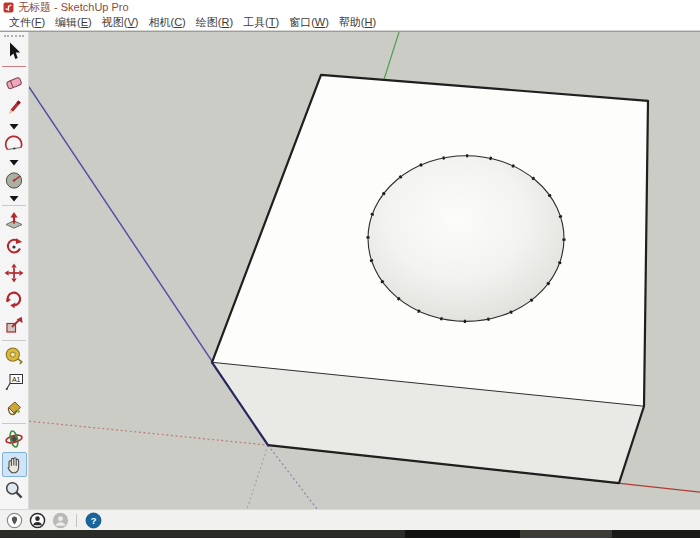 Image resolution: width=700 pixels, height=539 pixels. What do you see at coordinates (66, 22) in the screenshot?
I see `menu-label: 编辑` at bounding box center [66, 22].